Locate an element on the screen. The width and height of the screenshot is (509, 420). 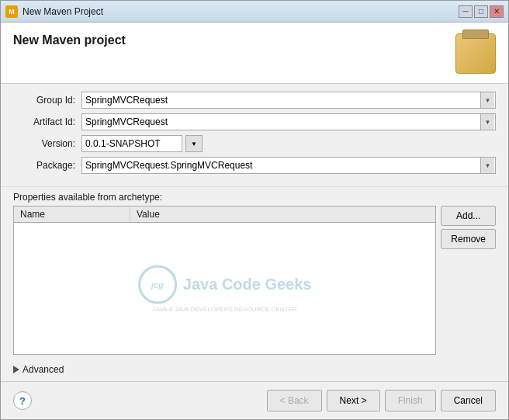
group-id-wrapper: ▼ is located at coordinates (289, 100).